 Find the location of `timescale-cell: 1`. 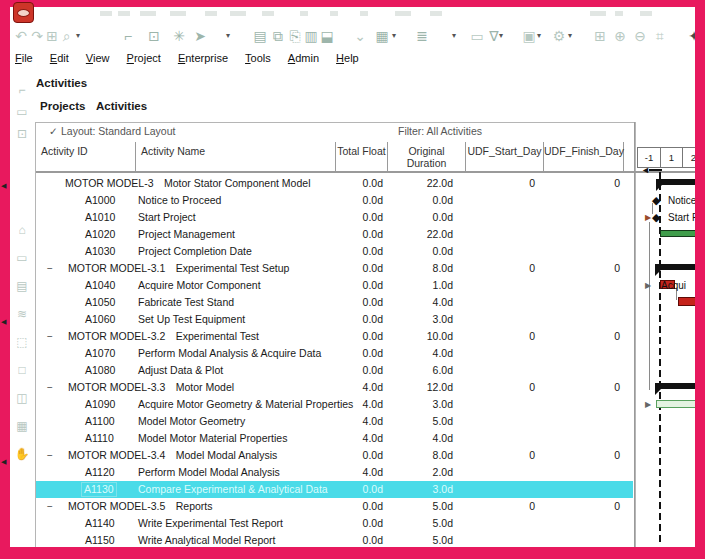

timescale-cell: 1 is located at coordinates (672, 158).